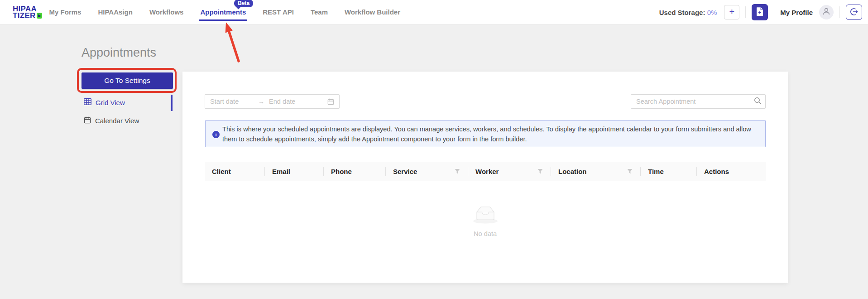 This screenshot has height=299, width=868. What do you see at coordinates (261, 101) in the screenshot?
I see `arrow-right-icon: →` at bounding box center [261, 101].